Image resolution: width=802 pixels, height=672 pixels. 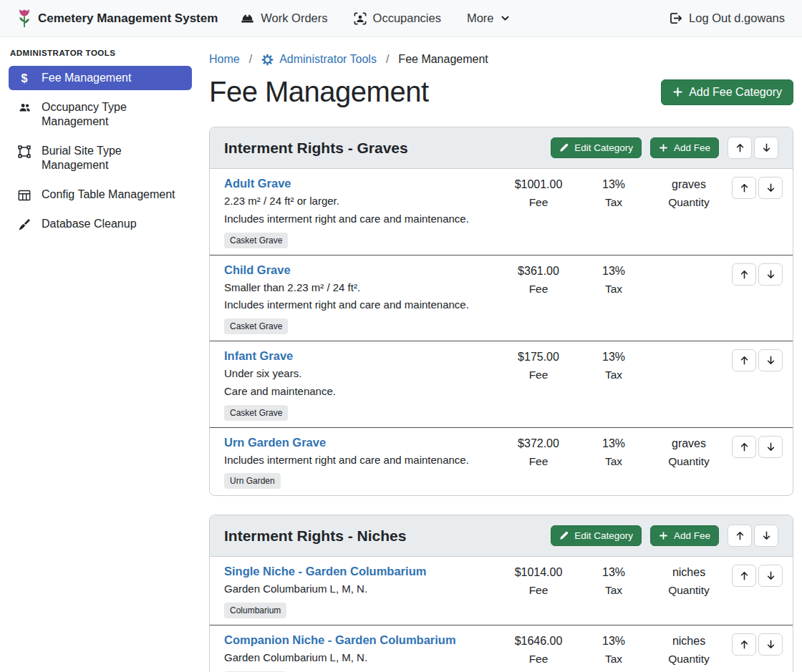 What do you see at coordinates (328, 59) in the screenshot?
I see `breadcrumb-admin-tools-label: Administrator Tools` at bounding box center [328, 59].